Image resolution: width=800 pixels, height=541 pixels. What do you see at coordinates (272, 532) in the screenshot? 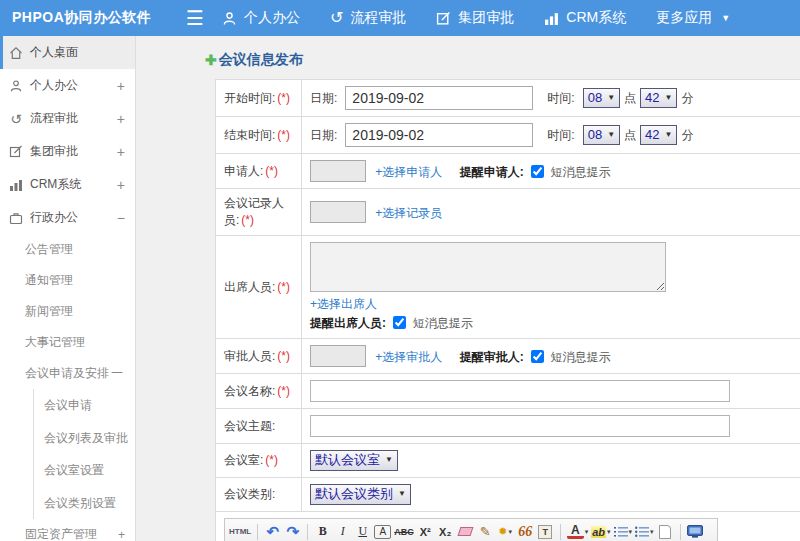
I see `undo-button: ↶` at bounding box center [272, 532].